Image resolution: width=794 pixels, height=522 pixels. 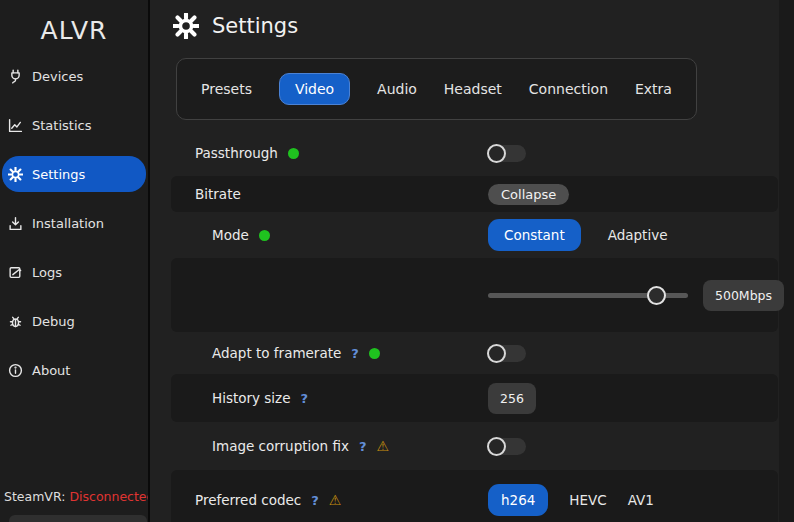 What do you see at coordinates (534, 235) in the screenshot?
I see `mode-option-constant: Constant` at bounding box center [534, 235].